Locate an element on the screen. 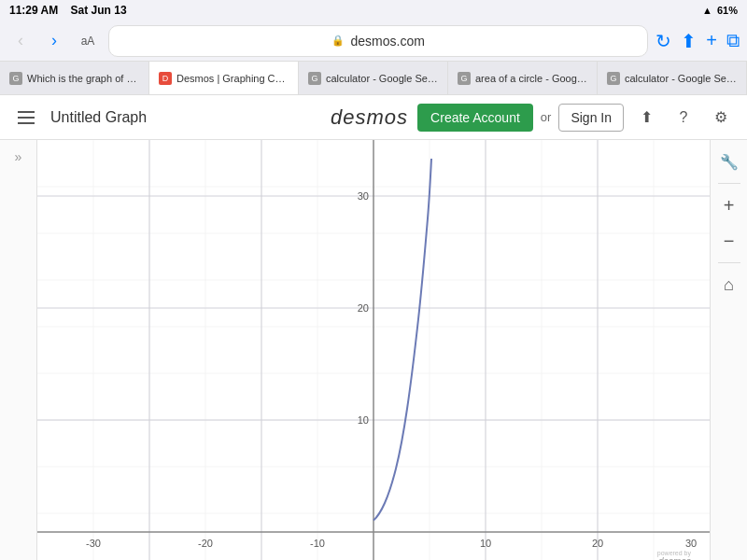 This screenshot has width=747, height=560. tab-favicon-2: G is located at coordinates (315, 78).